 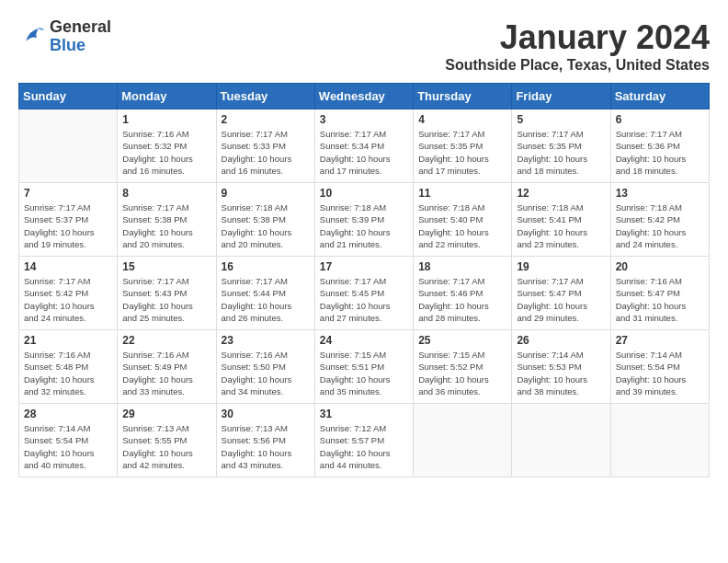 What do you see at coordinates (364, 340) in the screenshot?
I see `day-number: 24` at bounding box center [364, 340].